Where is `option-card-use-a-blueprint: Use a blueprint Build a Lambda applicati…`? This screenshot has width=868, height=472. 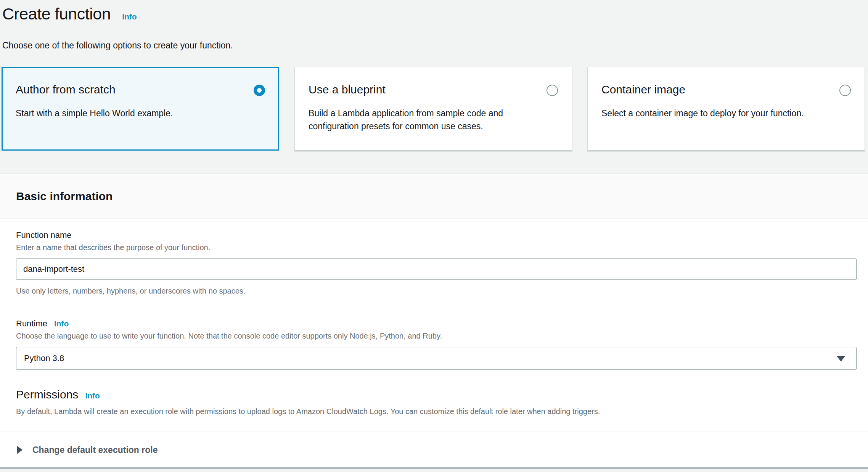
option-card-use-a-blueprint: Use a blueprint Build a Lambda applicati… is located at coordinates (433, 109).